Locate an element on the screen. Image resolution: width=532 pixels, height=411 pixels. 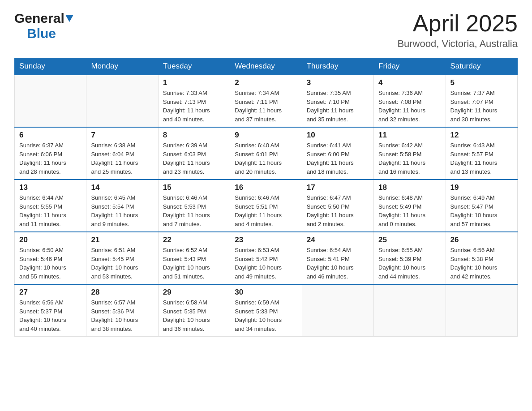
day-info: Sunrise: 7:36 AM Sunset: 7:08 PM Dayligh… is located at coordinates (409, 106).